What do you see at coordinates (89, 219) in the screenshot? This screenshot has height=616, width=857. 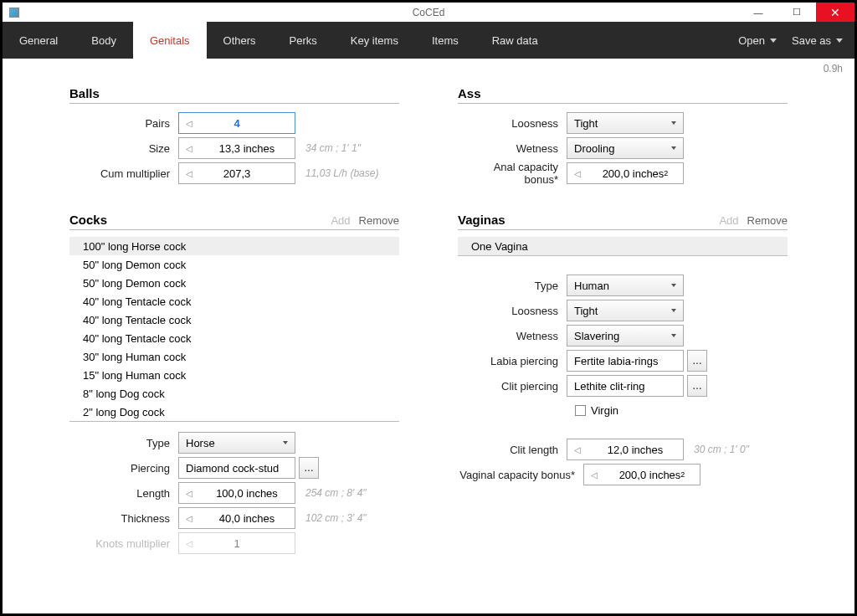 I see `section-title: Cocks` at bounding box center [89, 219].